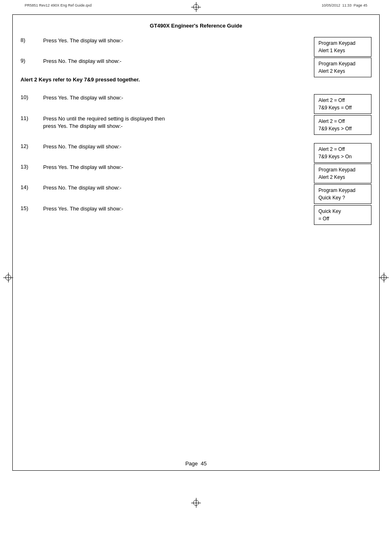 Image resolution: width=392 pixels, height=555 pixels. Describe the element at coordinates (12, 243) in the screenshot. I see `left-rule` at that location.